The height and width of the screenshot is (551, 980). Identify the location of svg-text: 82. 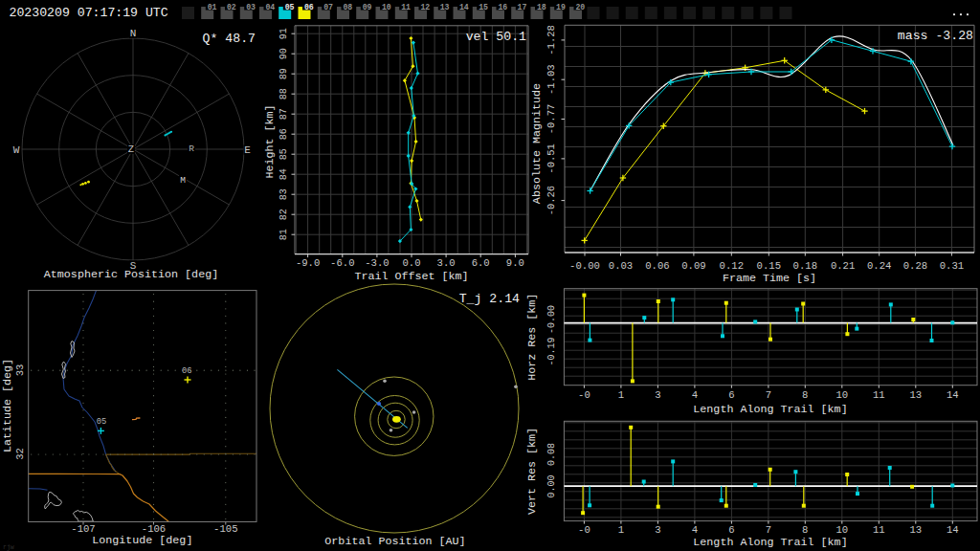
(283, 214).